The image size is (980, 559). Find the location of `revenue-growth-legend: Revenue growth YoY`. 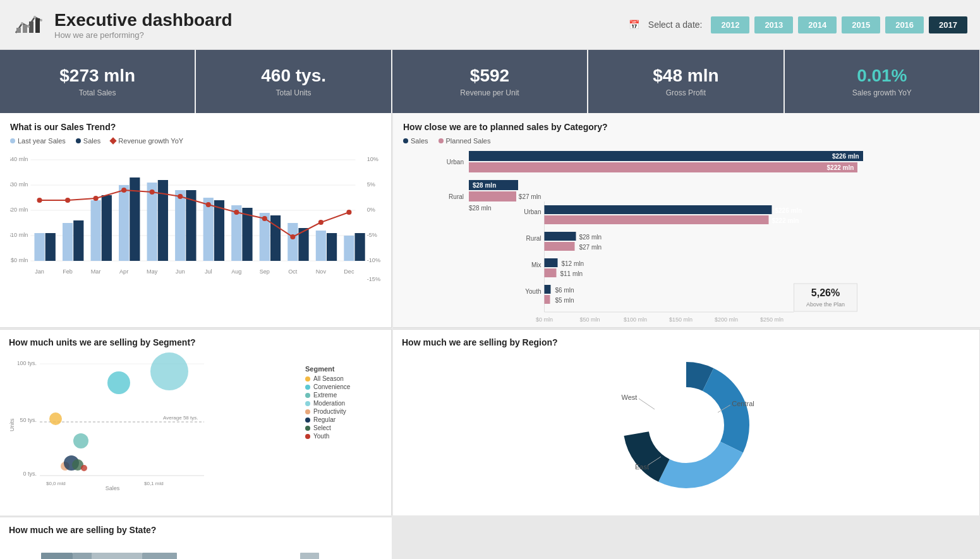

revenue-growth-legend: Revenue growth YoY is located at coordinates (147, 141).